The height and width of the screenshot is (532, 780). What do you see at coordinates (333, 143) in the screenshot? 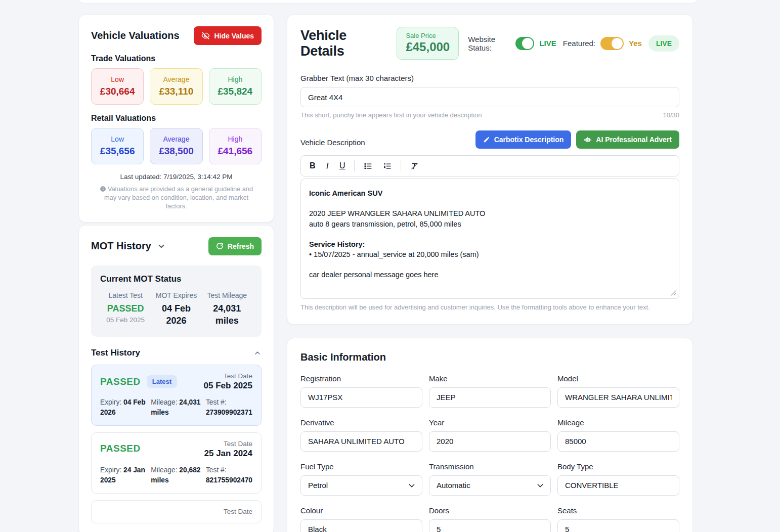
I see `vehicle-description-label: Vehicle Description` at bounding box center [333, 143].